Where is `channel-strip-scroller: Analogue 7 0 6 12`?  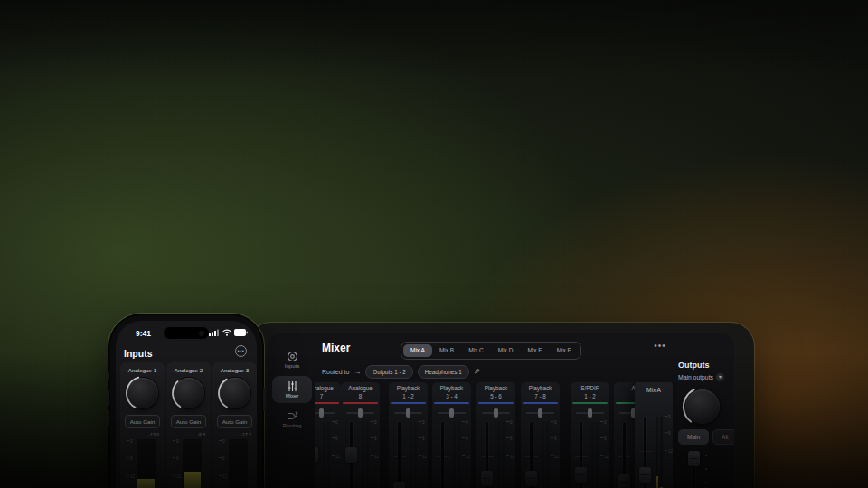
channel-strip-scroller: Analogue 7 0 6 12 is located at coordinates (495, 436).